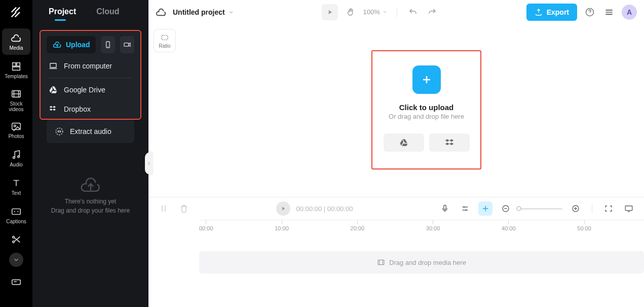  I want to click on undo-button, so click(413, 12).